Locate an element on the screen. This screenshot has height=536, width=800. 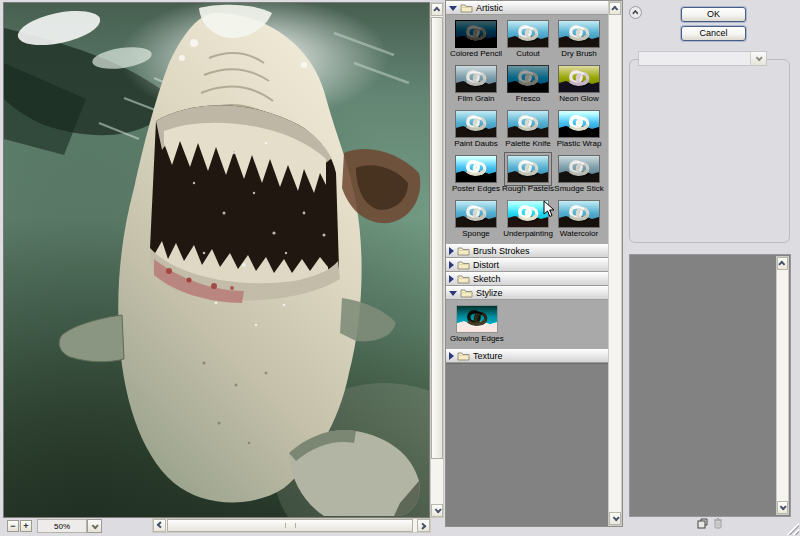
category-header-artistic: Artistic is located at coordinates (527, 8).